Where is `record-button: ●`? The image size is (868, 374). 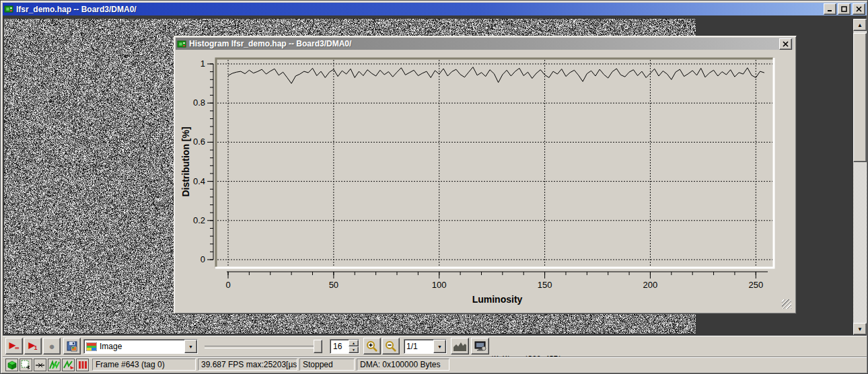 record-button: ● is located at coordinates (52, 346).